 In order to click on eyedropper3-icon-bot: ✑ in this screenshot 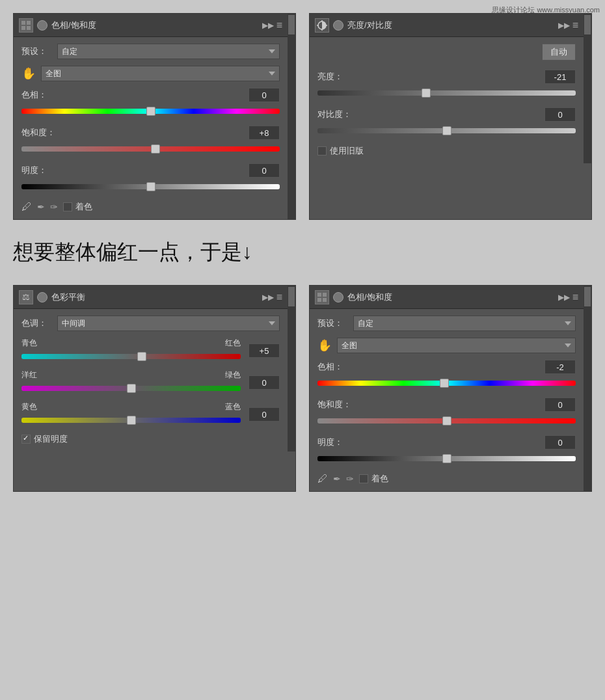, I will do `click(350, 479)`.